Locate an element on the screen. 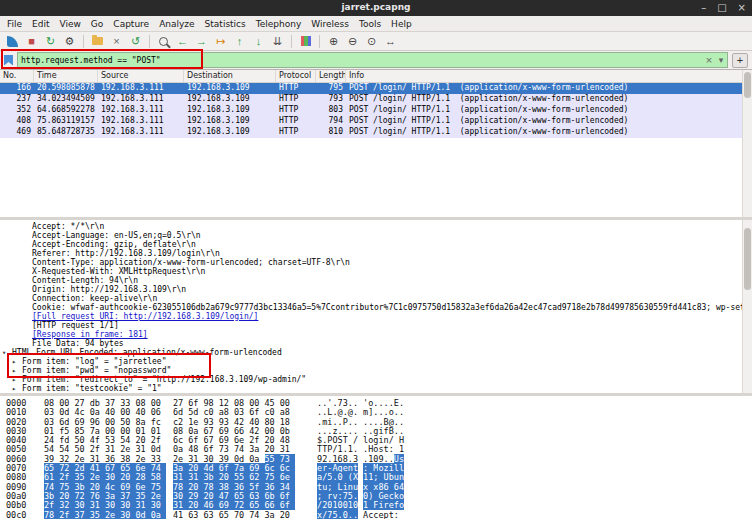 The image size is (752, 519). detail-line: [Full request URI: http://192.168.3.109/… is located at coordinates (376, 316).